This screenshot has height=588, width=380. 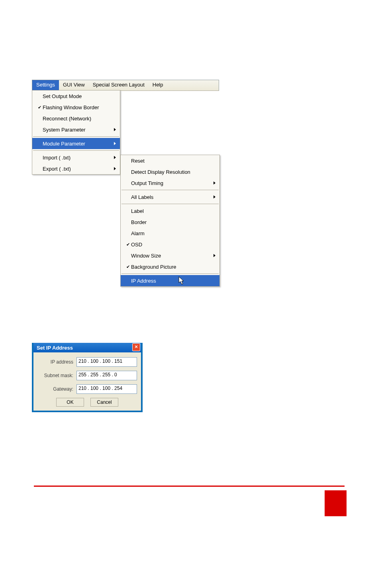 I want to click on mi-alarm: Alarm, so click(x=170, y=233).